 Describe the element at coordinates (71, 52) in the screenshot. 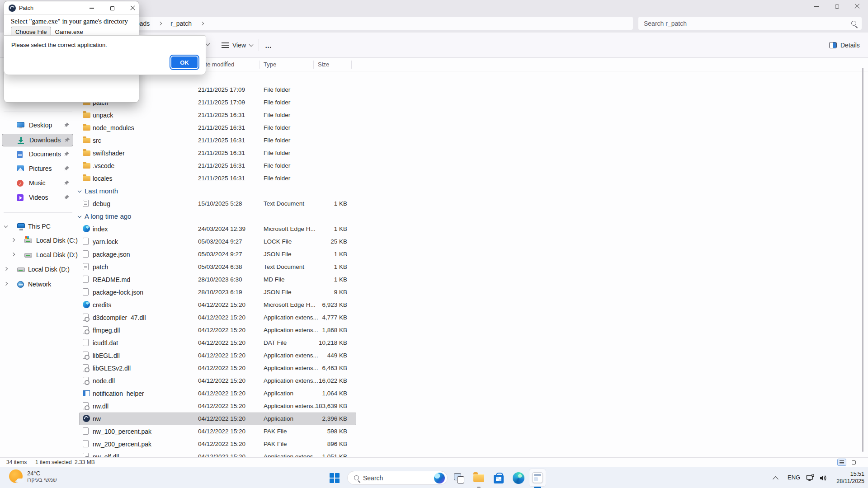

I see `patch-dialog: Patch Select "game.exe" in your game's d…` at that location.